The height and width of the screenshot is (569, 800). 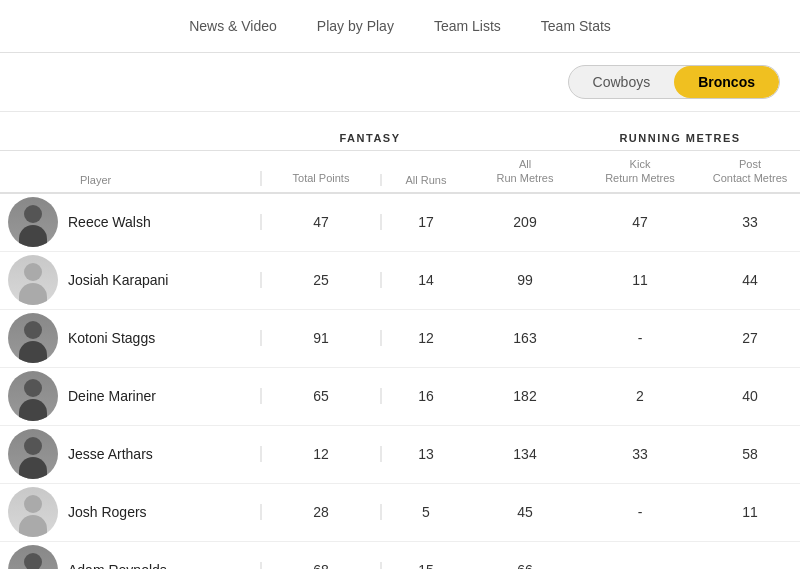 I want to click on running-section-label: RUNNING METRES, so click(x=680, y=138).